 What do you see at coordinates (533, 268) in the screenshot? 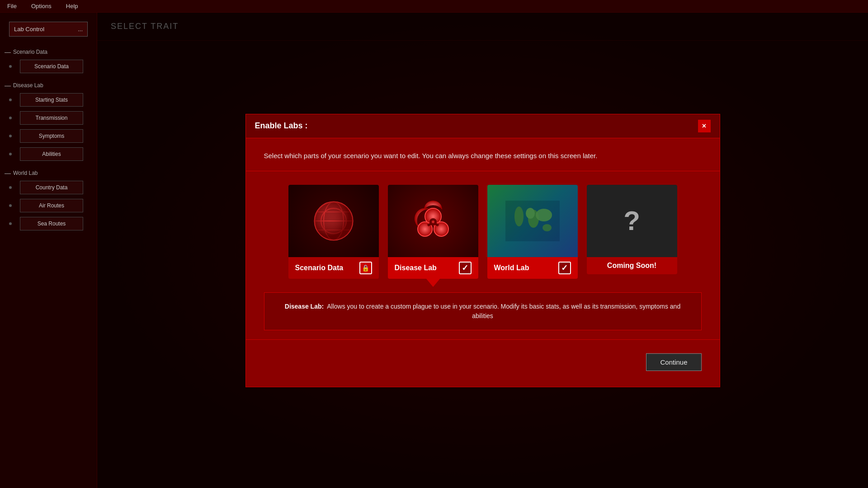
I see `world-lab-footer: World Lab ✓` at bounding box center [533, 268].